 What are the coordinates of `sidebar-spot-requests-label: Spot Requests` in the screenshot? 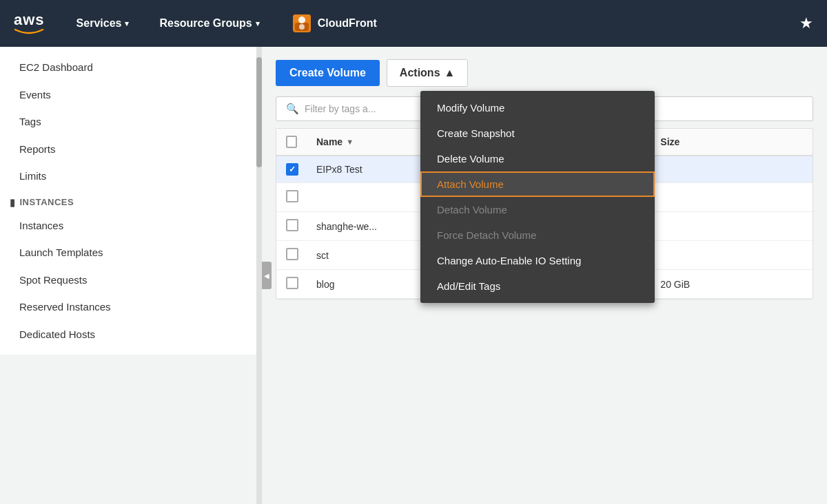 It's located at (53, 280).